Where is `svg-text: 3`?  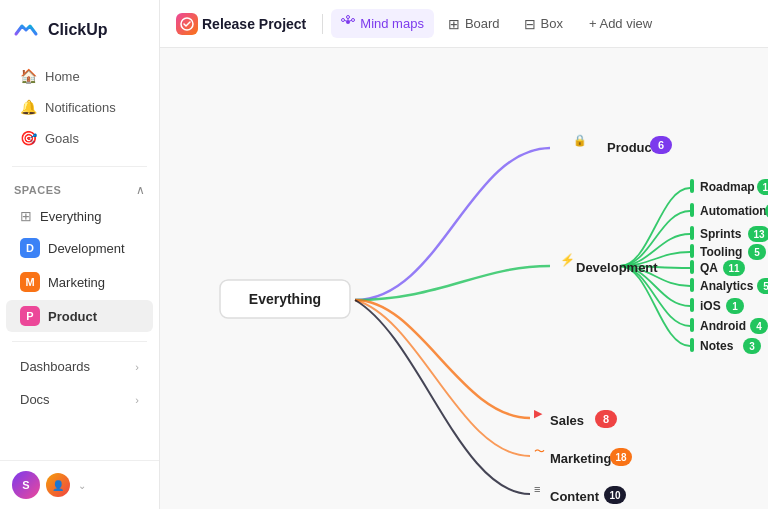
svg-text: 3 is located at coordinates (752, 346).